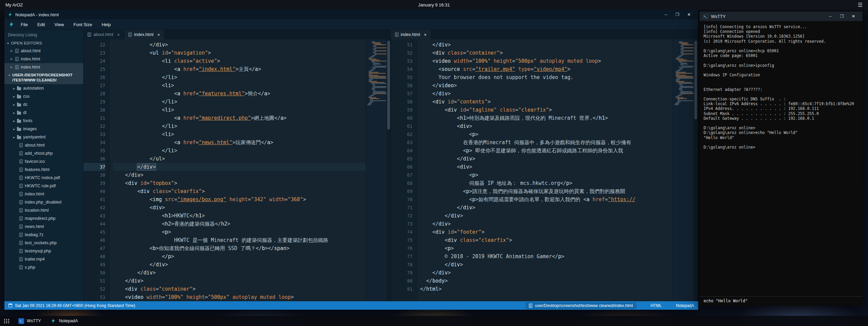  Describe the element at coordinates (547, 191) in the screenshot. I see `code-line: <p>請注意，我們的伺服器為確保玩家及遊玩時的質素，我們對的服務開` at that location.